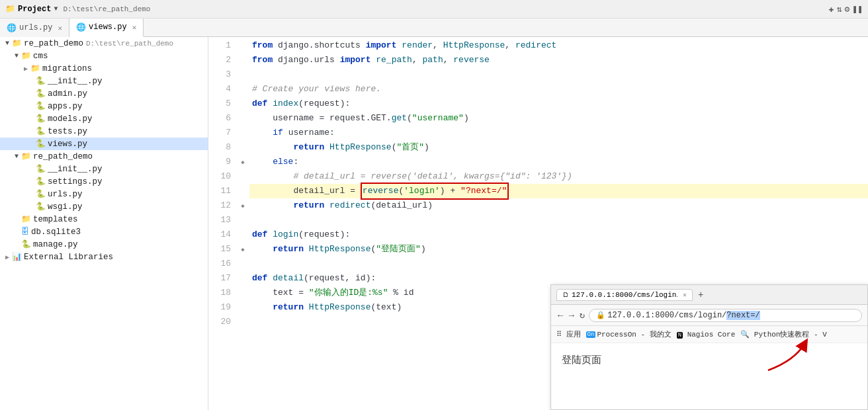 This screenshot has width=868, height=410. What do you see at coordinates (63, 157) in the screenshot?
I see `tree-label: re_path_demo` at bounding box center [63, 157].